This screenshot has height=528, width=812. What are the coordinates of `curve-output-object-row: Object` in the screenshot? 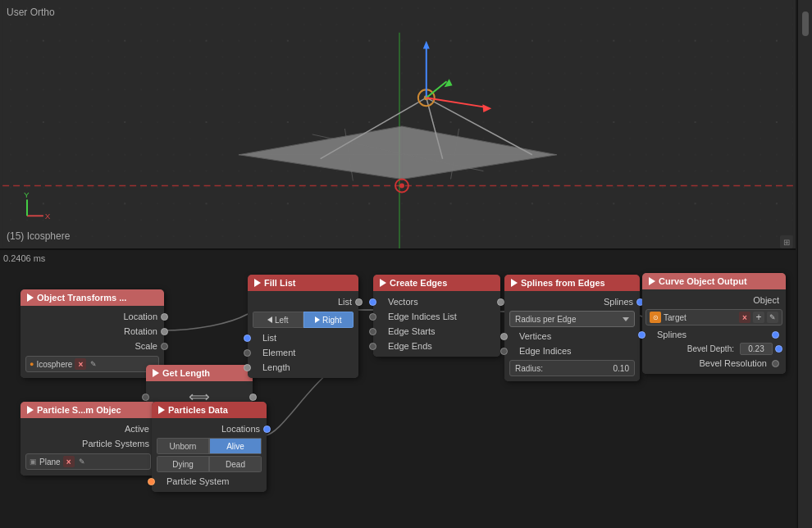 It's located at (714, 300).